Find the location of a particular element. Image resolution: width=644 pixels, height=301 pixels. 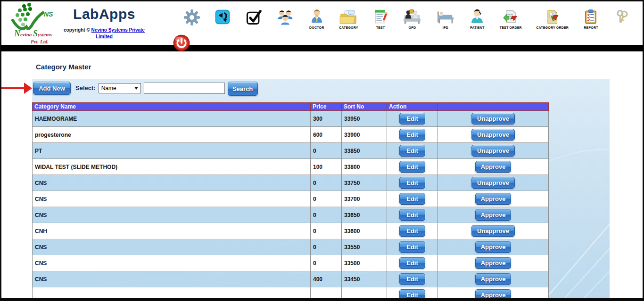

main-nav: DOCTOR CATEGORY is located at coordinates (395, 23).